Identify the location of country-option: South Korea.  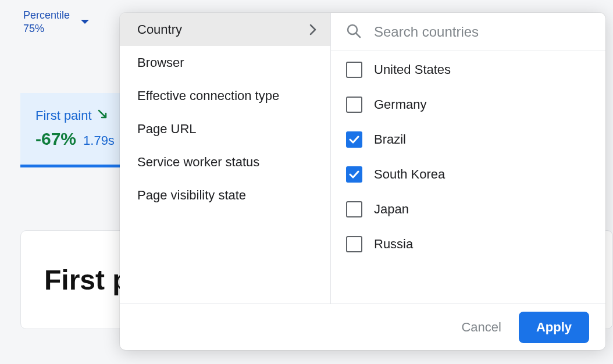
(468, 174).